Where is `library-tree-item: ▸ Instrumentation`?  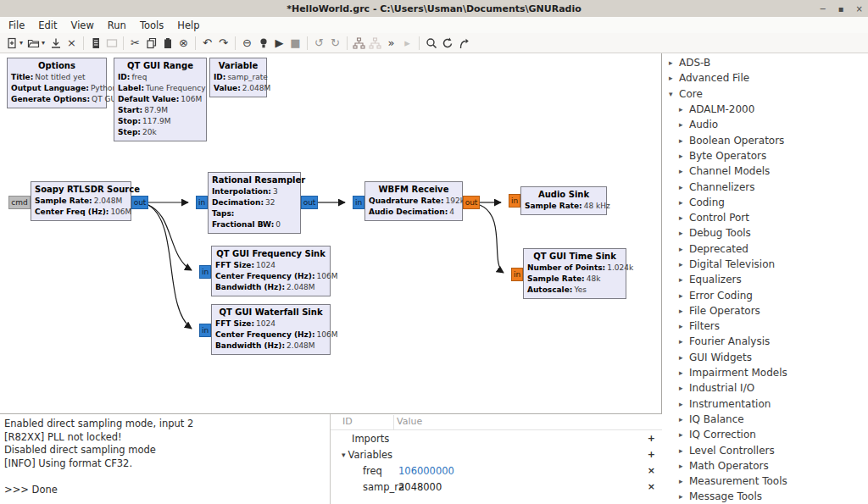
library-tree-item: ▸ Instrumentation is located at coordinates (765, 404).